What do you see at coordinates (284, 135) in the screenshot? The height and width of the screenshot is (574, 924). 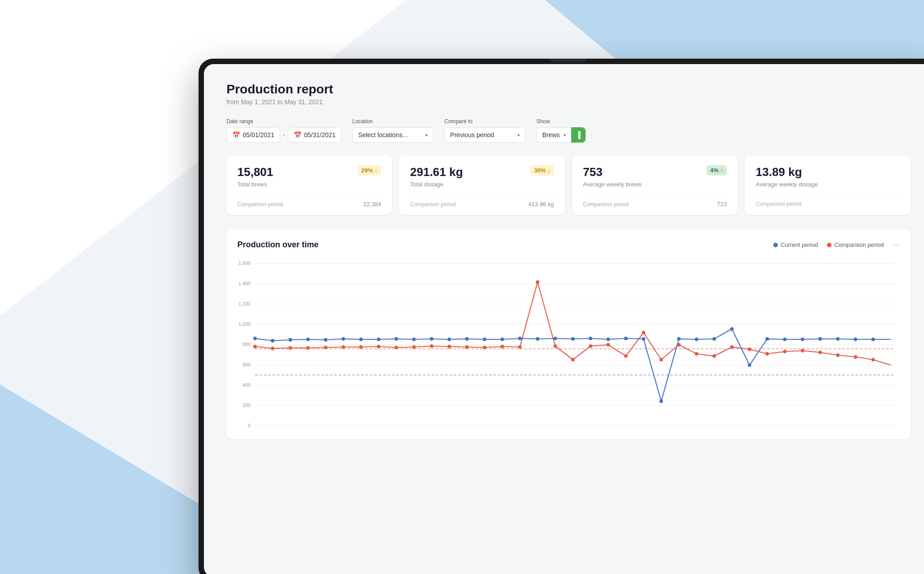 I see `date-range-inputs: 📅 05/01/2021 - 📅 05/31/2021` at bounding box center [284, 135].